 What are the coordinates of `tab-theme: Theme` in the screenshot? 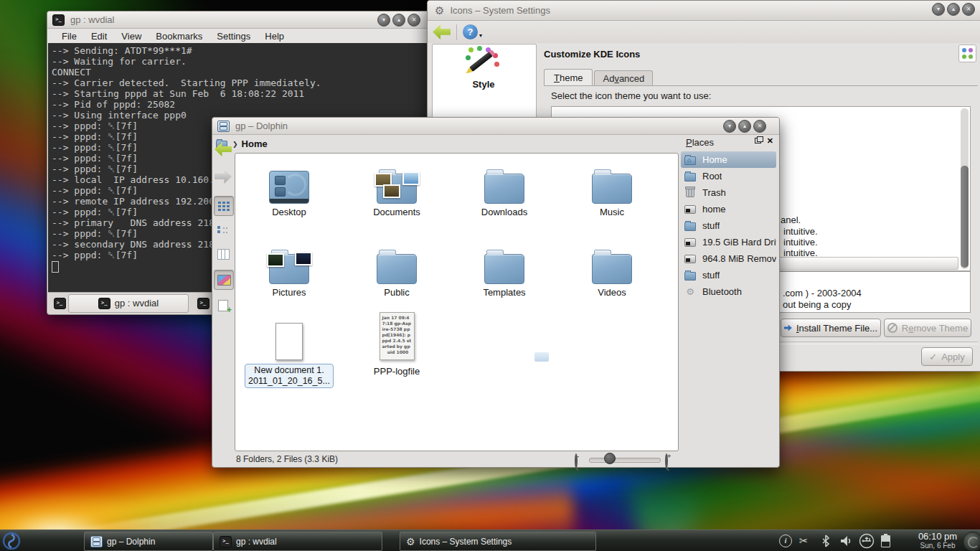 It's located at (568, 77).